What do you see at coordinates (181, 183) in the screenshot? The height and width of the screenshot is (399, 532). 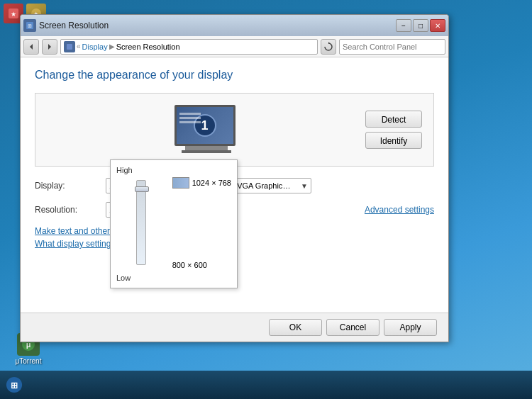 I see `slider-icon-high` at bounding box center [181, 183].